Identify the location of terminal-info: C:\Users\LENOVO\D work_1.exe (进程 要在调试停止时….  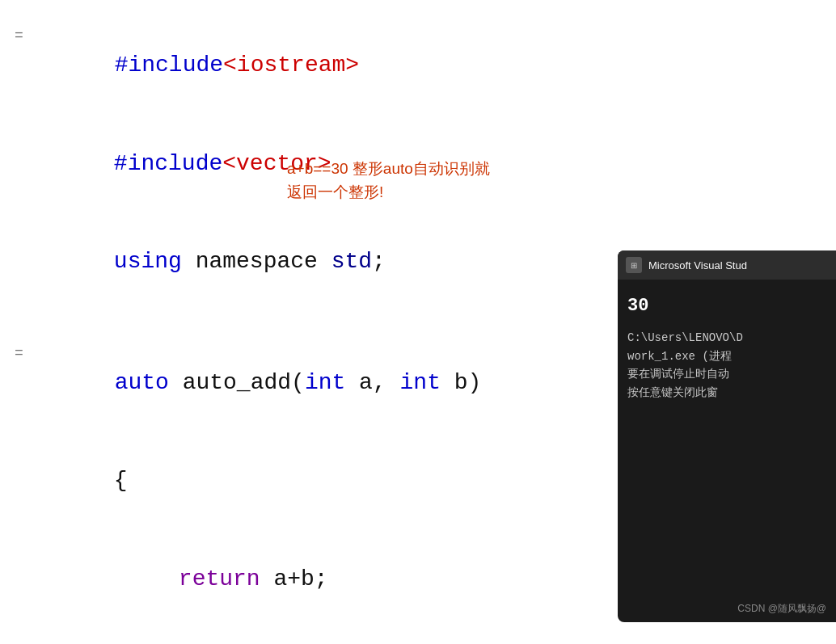
(727, 365).